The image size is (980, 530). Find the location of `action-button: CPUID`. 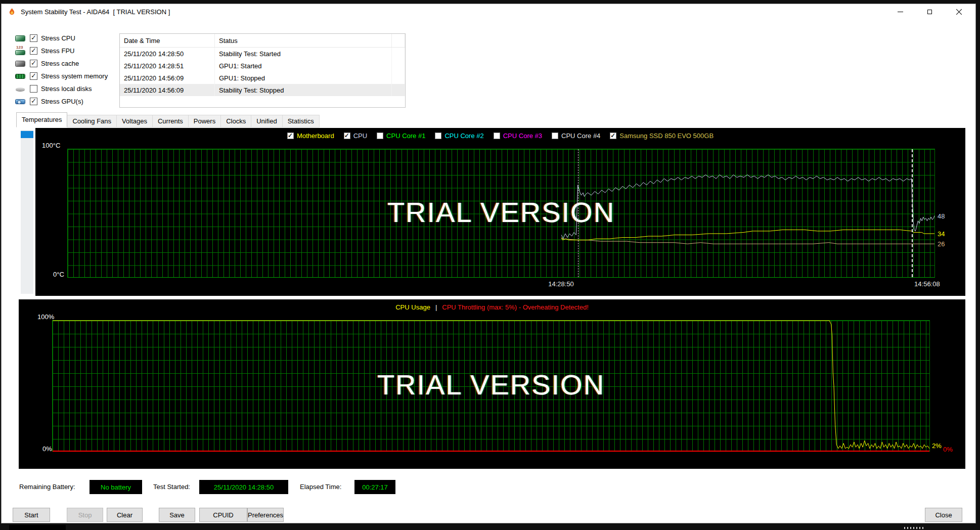

action-button: CPUID is located at coordinates (224, 515).